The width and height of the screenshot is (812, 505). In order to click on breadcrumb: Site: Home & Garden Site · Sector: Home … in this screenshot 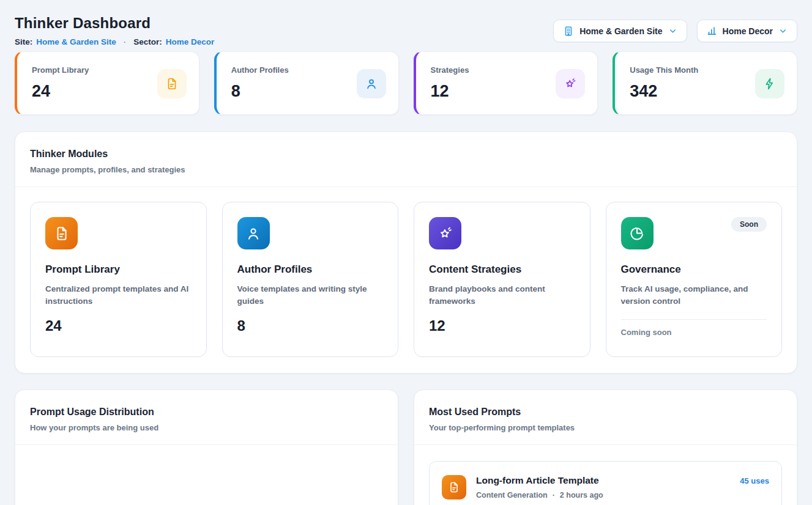, I will do `click(114, 42)`.